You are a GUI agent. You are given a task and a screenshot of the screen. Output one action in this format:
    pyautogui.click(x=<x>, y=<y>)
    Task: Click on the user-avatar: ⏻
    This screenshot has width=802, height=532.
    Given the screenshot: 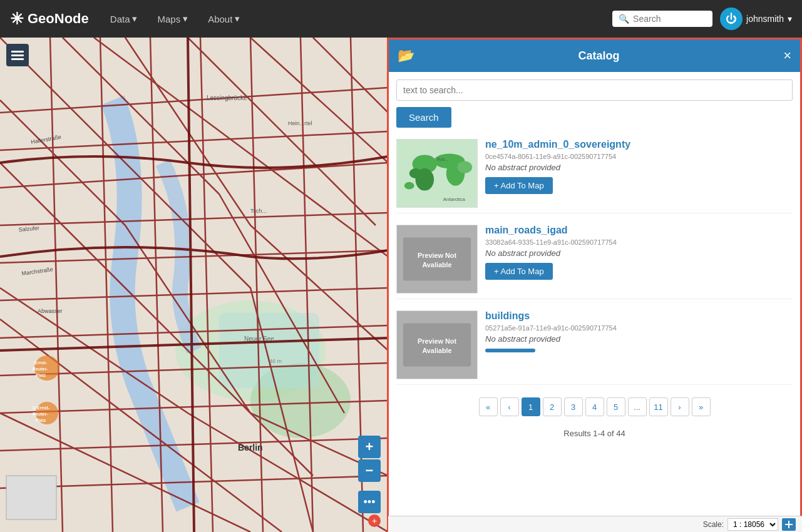 What is the action you would take?
    pyautogui.click(x=731, y=19)
    